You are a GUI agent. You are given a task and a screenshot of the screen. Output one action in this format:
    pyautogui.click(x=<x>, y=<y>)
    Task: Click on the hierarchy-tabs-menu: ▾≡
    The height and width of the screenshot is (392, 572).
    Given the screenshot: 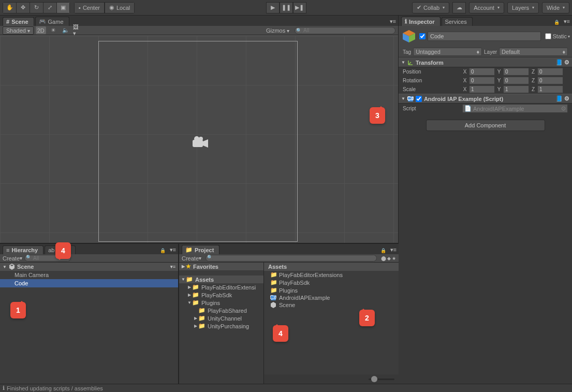 What is the action you would take?
    pyautogui.click(x=173, y=250)
    